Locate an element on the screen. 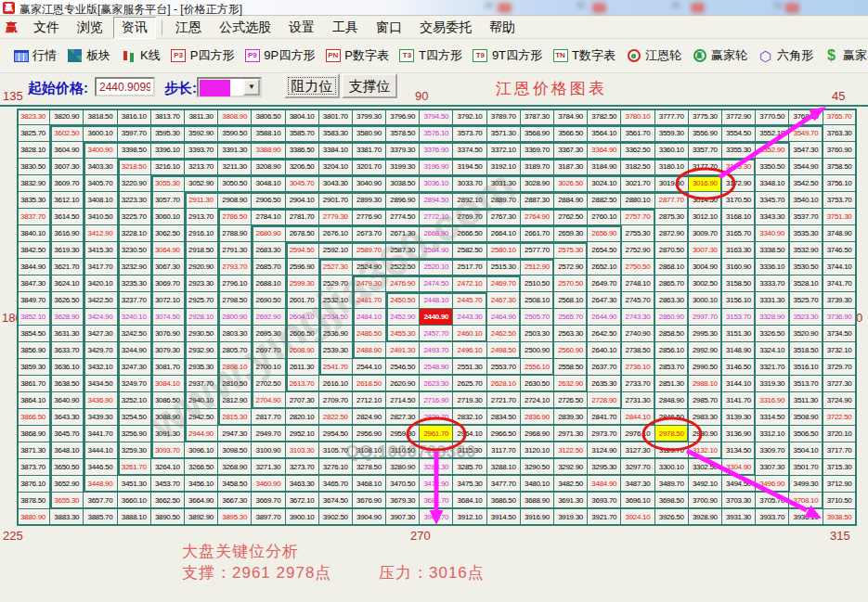 This screenshot has height=602, width=868. price-cell: 3264.10 is located at coordinates (168, 468).